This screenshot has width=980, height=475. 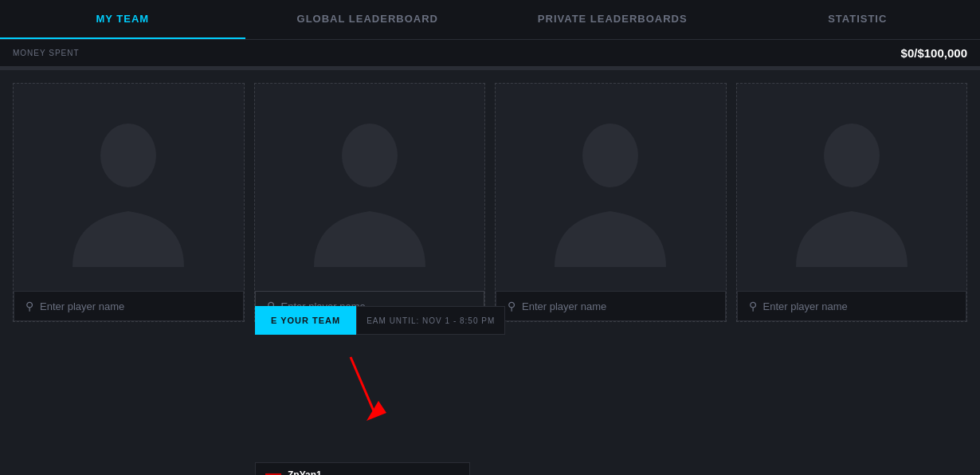 I want to click on deadline-text: EAM UNTIL: NOV 1 - 8:50 PM, so click(x=430, y=320).